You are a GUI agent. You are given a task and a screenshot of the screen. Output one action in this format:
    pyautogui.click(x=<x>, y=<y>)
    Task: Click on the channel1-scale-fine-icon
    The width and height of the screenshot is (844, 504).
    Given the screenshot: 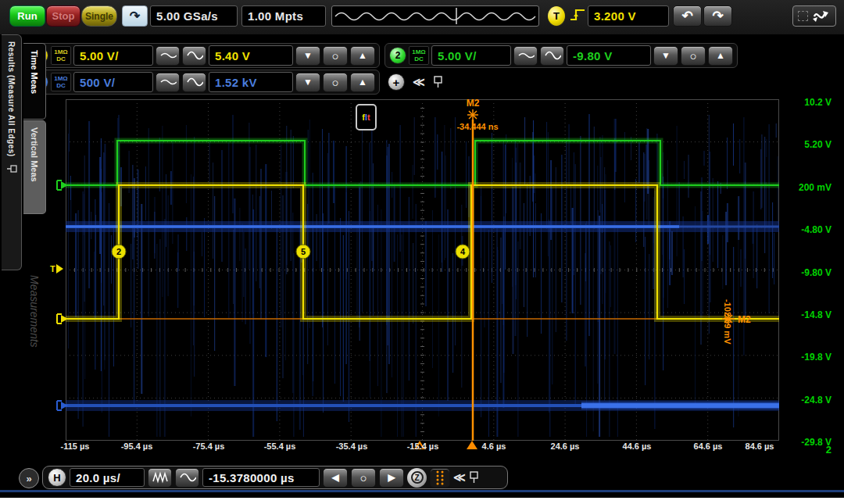 What is the action you would take?
    pyautogui.click(x=167, y=56)
    